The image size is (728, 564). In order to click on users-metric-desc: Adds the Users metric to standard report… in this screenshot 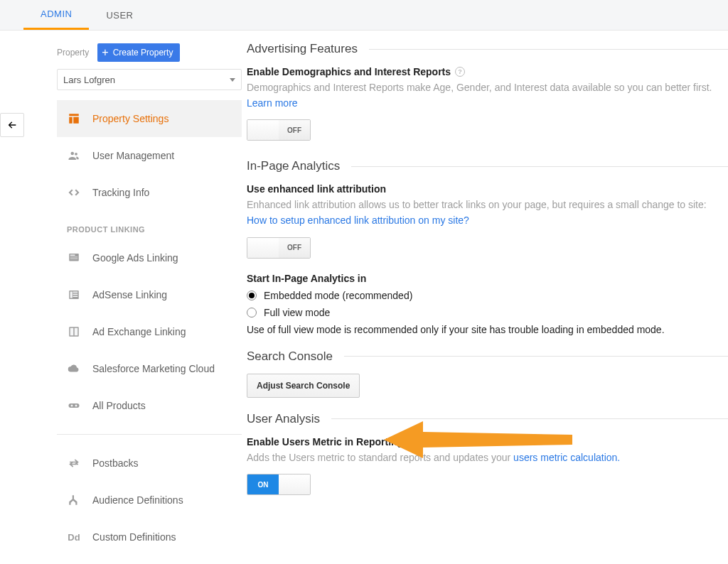, I will do `click(488, 458)`.